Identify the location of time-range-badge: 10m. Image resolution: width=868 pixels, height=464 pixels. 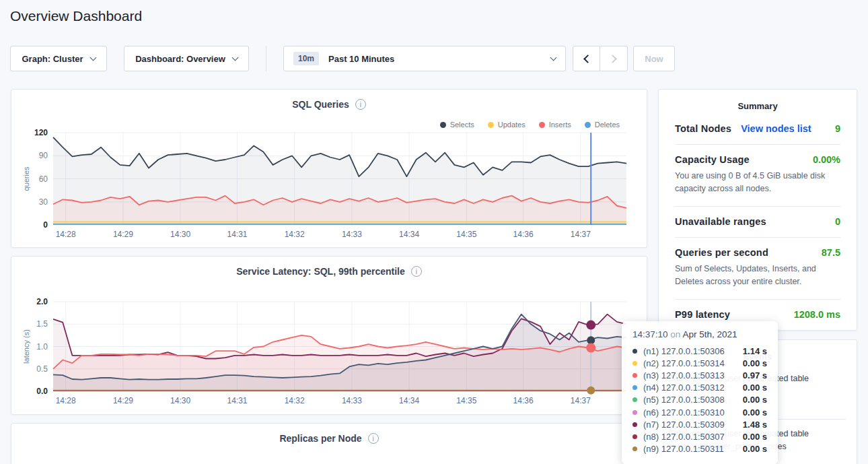
(306, 59).